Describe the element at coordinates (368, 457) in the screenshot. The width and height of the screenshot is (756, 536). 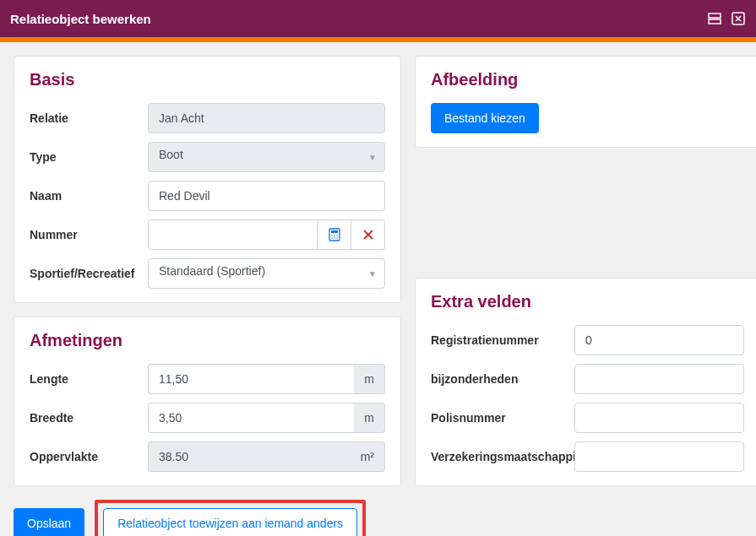
I see `unit-oppervlakte: m²` at that location.